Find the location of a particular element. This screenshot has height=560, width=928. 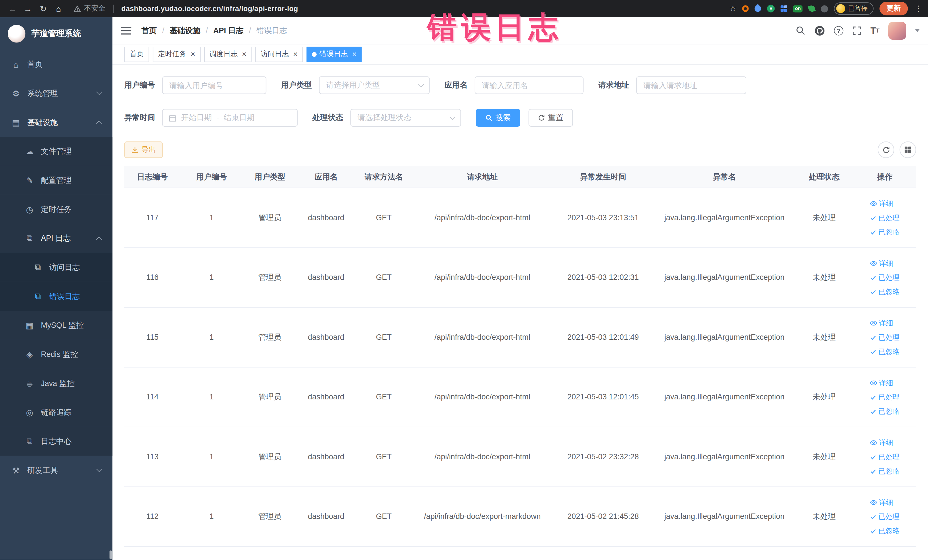

sidebar-item-access-log: ⧉访问日志 is located at coordinates (56, 267).